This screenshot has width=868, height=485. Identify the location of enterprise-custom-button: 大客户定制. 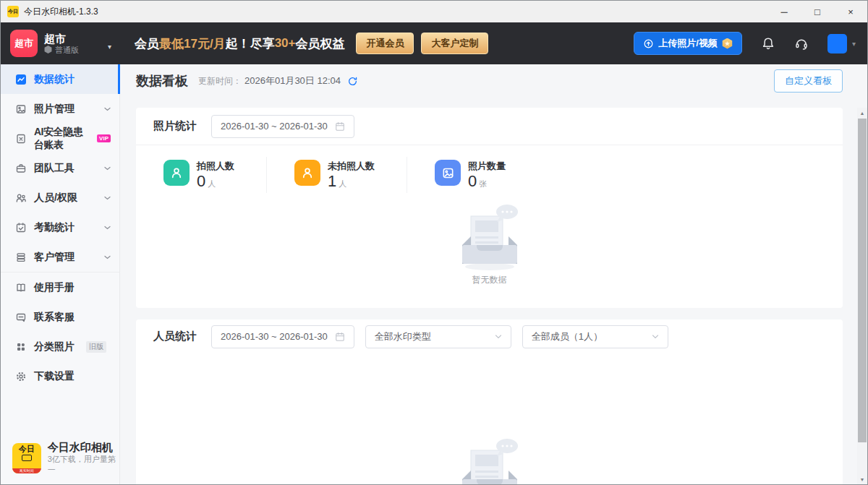
(454, 43).